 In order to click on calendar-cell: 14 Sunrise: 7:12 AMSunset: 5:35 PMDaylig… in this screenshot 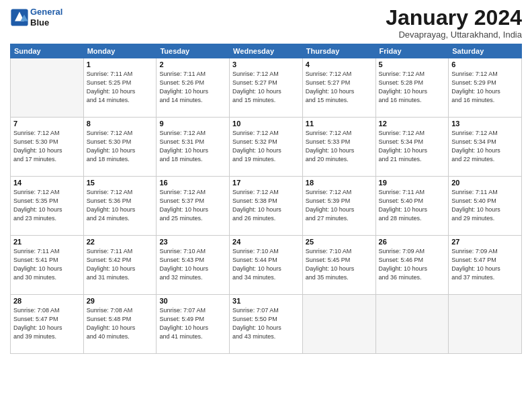, I will do `click(47, 206)`.